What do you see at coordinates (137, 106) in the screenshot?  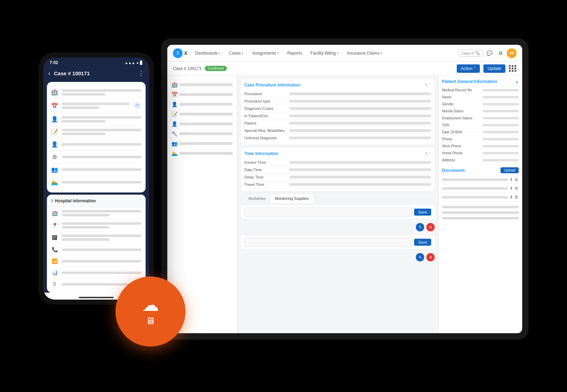 I see `clock-badge: ⏱` at bounding box center [137, 106].